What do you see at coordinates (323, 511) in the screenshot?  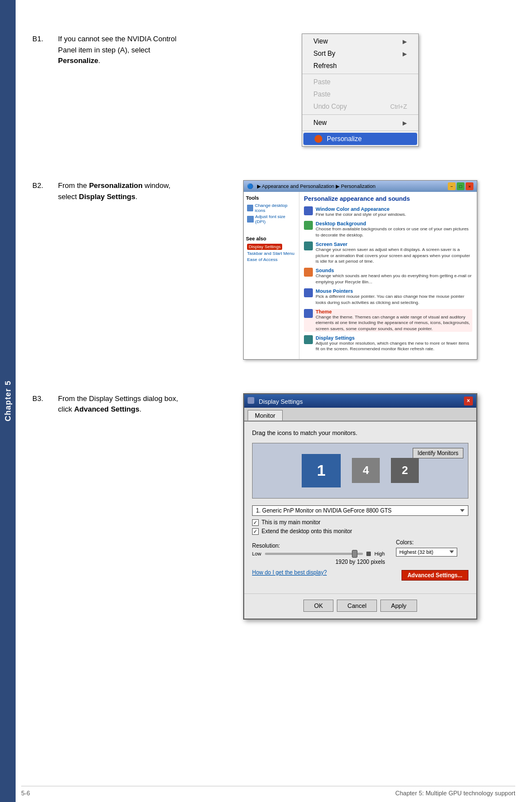 I see `monitor-dropdown-value: 1. Generic PnP Monitor on NVIDIA GeForce…` at bounding box center [323, 511].